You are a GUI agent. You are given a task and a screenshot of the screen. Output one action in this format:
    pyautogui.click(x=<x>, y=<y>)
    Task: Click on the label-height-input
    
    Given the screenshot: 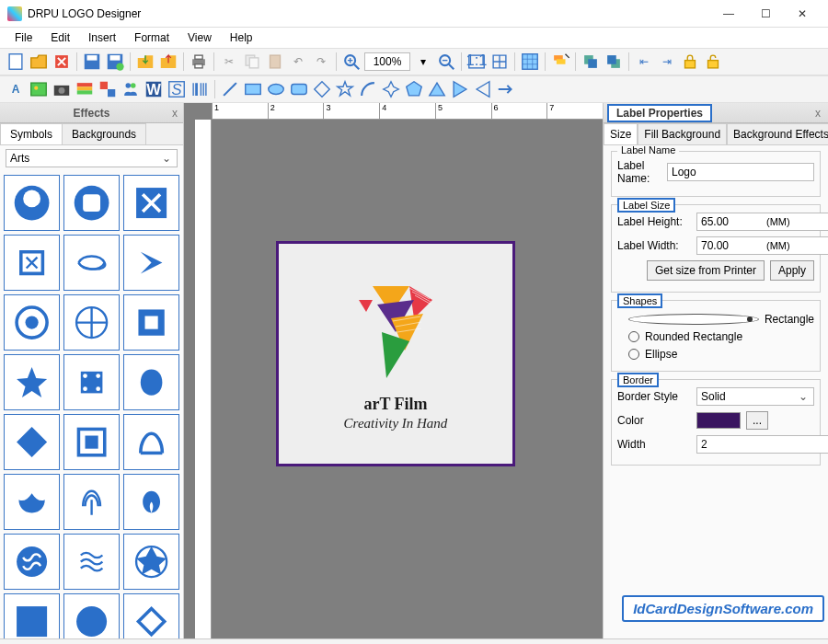 What is the action you would take?
    pyautogui.click(x=762, y=222)
    